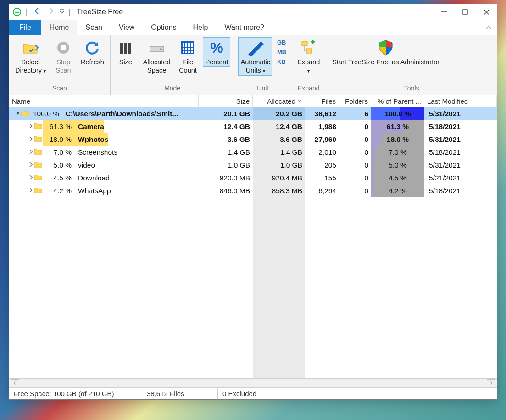 The height and width of the screenshot is (420, 506). What do you see at coordinates (322, 101) in the screenshot?
I see `col-files: Files` at bounding box center [322, 101].